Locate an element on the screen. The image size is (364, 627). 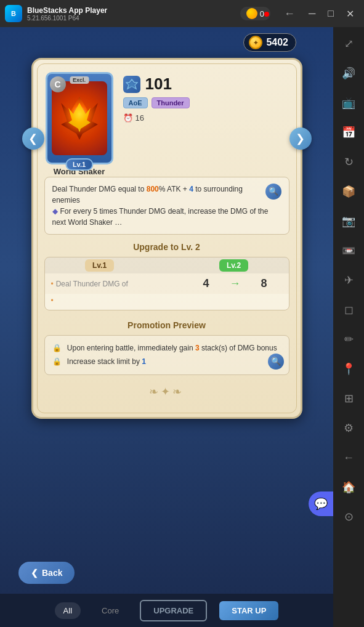
lock-icon-1: 🔒 is located at coordinates (57, 348).